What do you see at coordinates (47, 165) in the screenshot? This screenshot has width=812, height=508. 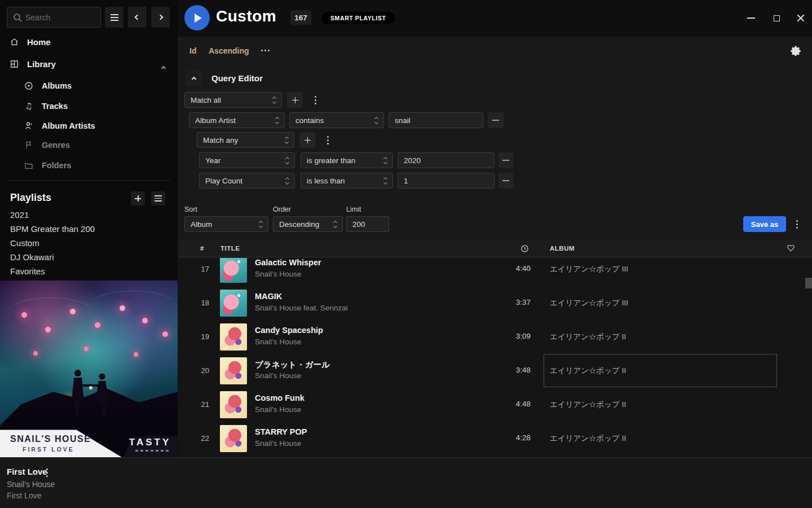 I see `sidebar-item-folders: Folders` at bounding box center [47, 165].